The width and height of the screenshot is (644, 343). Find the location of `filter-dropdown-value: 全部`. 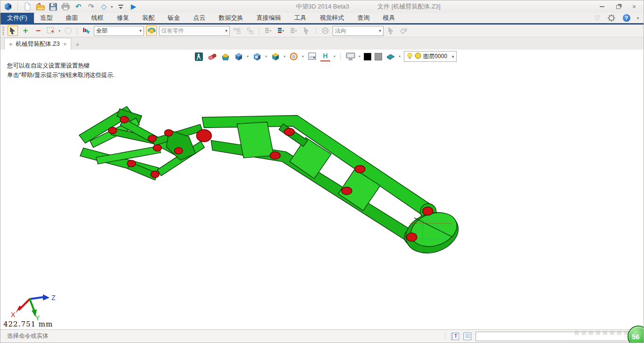

filter-dropdown-value: 全部 is located at coordinates (102, 31).